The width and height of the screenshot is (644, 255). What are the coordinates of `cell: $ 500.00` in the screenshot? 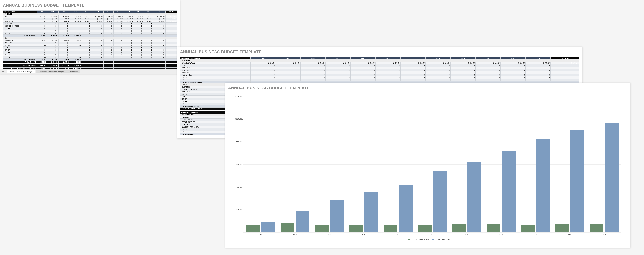 It's located at (138, 16).